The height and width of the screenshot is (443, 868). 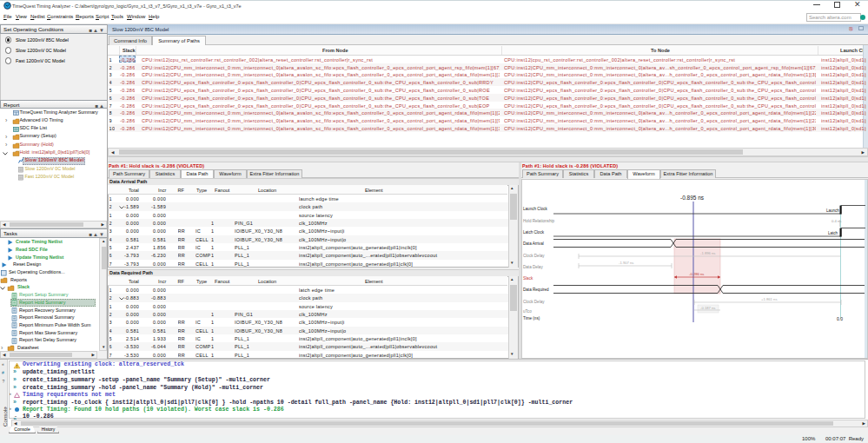 I want to click on svg-text: 0.0, so click(x=839, y=319).